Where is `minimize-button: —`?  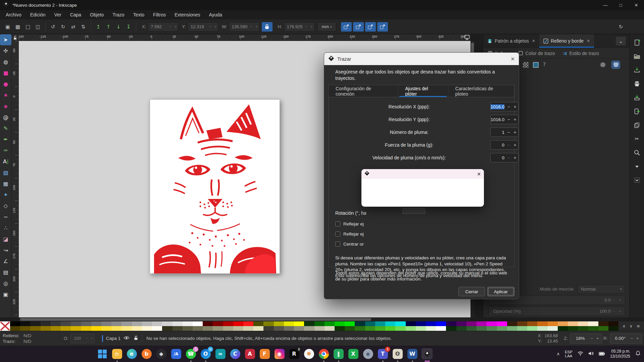
minimize-button: — is located at coordinates (605, 5).